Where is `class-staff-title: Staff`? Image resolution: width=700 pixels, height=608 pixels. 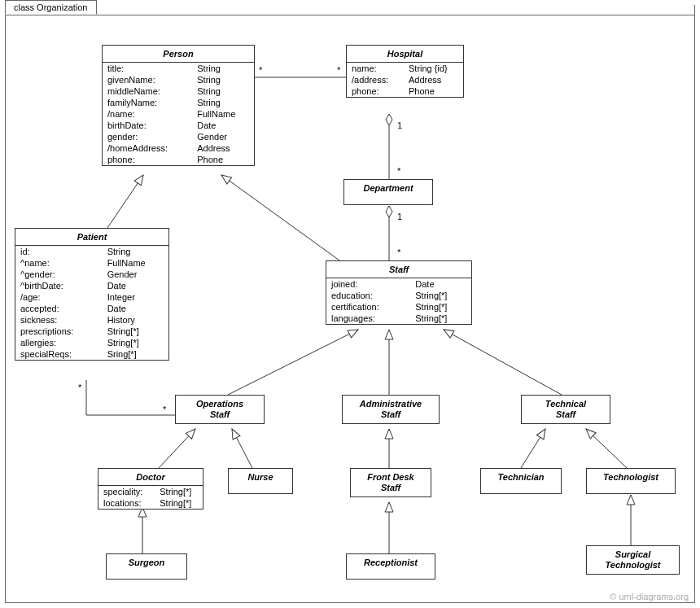 class-staff-title: Staff is located at coordinates (399, 270).